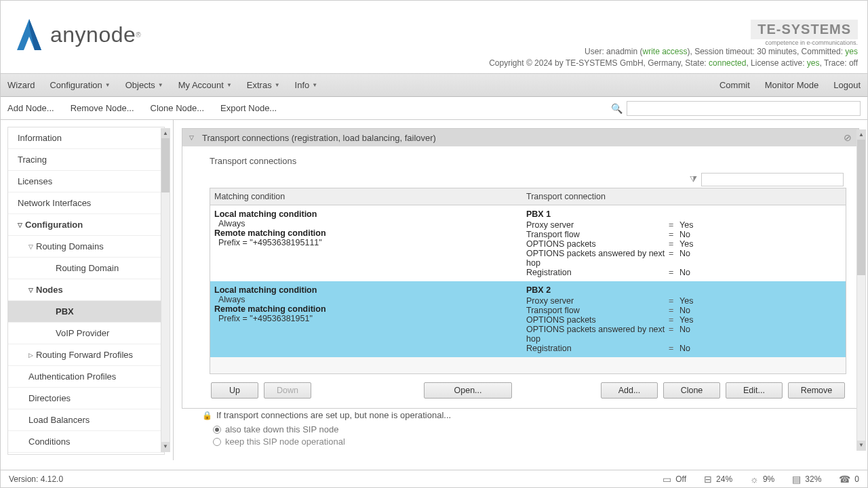  Describe the element at coordinates (138, 35) in the screenshot. I see `logo-reg: ®` at that location.